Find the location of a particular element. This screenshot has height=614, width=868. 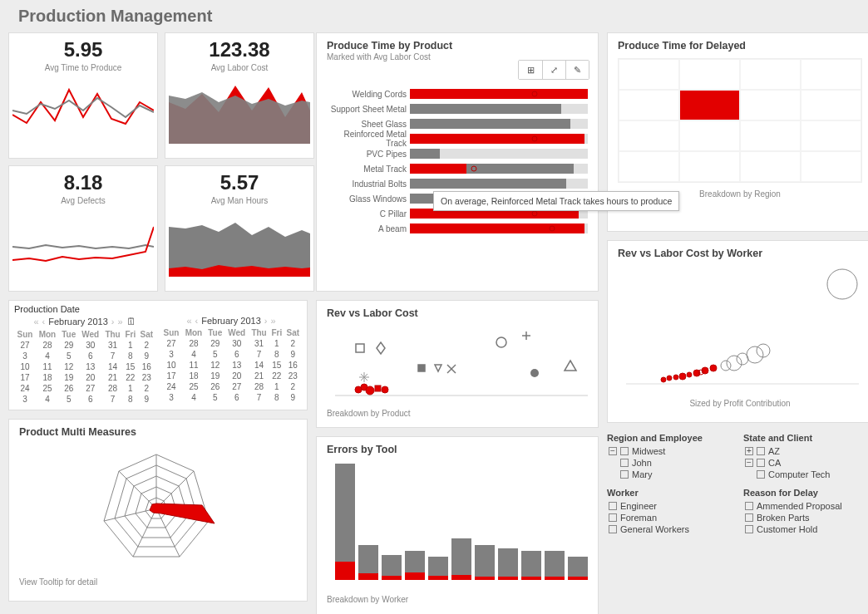

data-panel-button: ⊞ is located at coordinates (530, 70).